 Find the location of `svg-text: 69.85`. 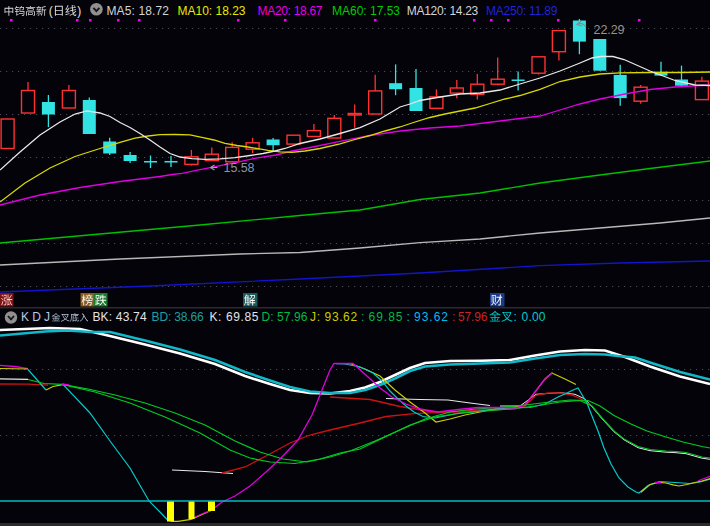

svg-text: 69.85 is located at coordinates (386, 317).